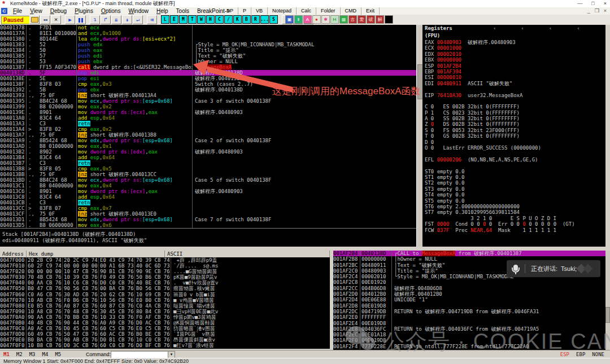 The height and width of the screenshot is (364, 610). What do you see at coordinates (245, 11) in the screenshot?
I see `quick-button-p: P` at bounding box center [245, 11].